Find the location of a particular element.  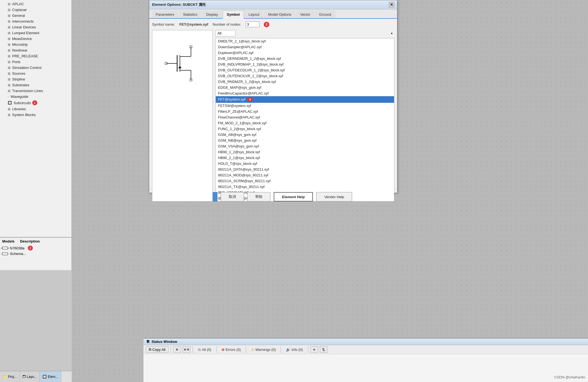

sidebar-item-interconnects: ⊞ Interconnects is located at coordinates (36, 21).